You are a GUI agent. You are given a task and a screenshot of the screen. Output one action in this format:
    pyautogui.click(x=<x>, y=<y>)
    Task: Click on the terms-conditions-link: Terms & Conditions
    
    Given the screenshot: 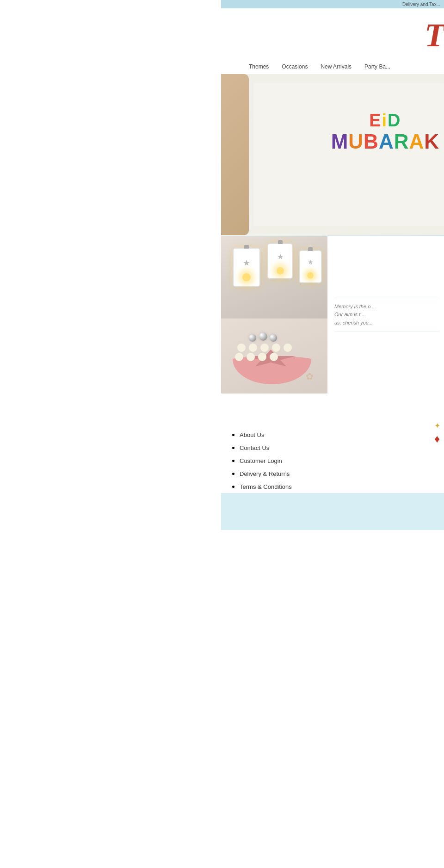 What is the action you would take?
    pyautogui.click(x=265, y=487)
    